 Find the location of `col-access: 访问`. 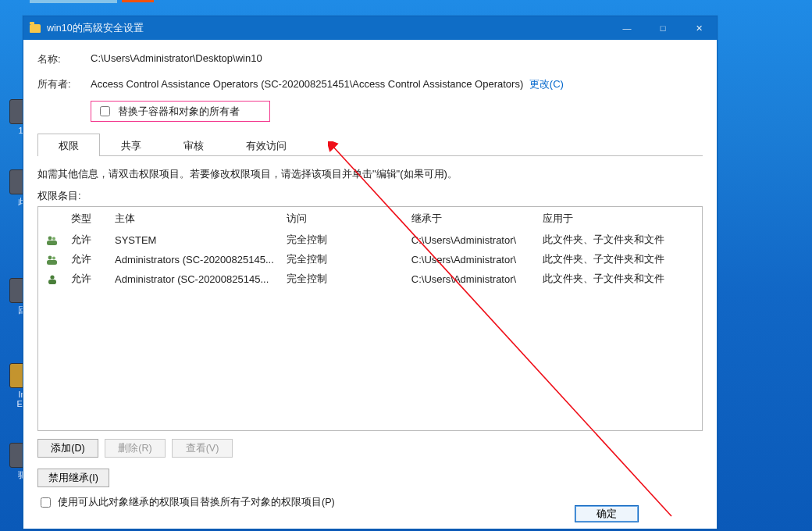

col-access: 访问 is located at coordinates (343, 219).